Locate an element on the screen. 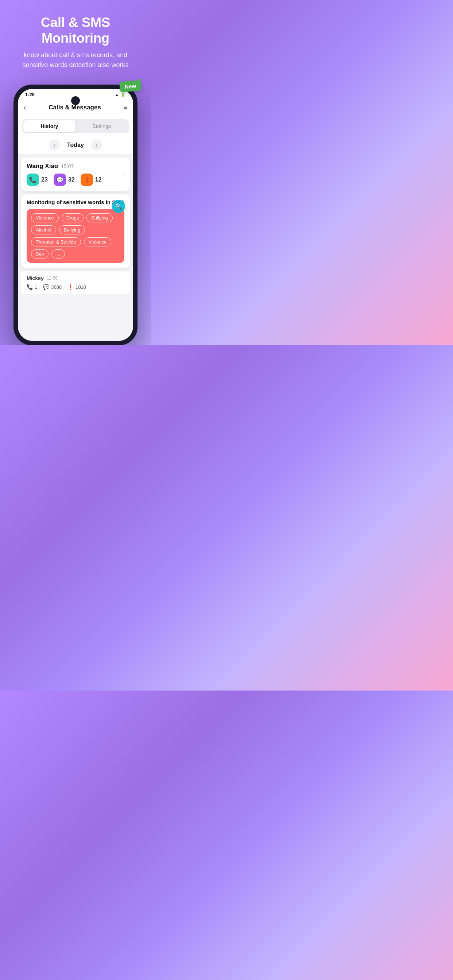  tag-alcohol: Alcohol is located at coordinates (43, 230).